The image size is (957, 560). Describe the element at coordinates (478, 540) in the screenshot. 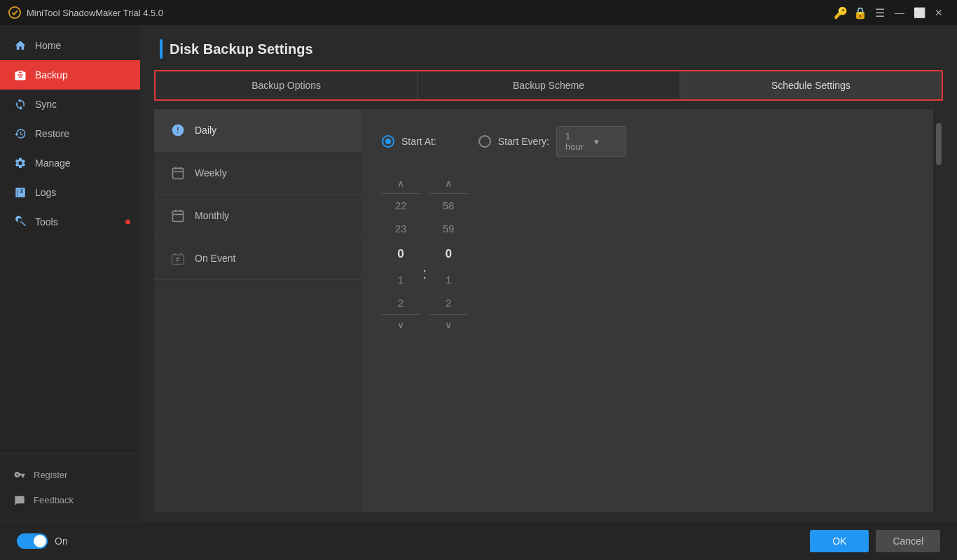

I see `app-footer: On OK Cancel` at that location.